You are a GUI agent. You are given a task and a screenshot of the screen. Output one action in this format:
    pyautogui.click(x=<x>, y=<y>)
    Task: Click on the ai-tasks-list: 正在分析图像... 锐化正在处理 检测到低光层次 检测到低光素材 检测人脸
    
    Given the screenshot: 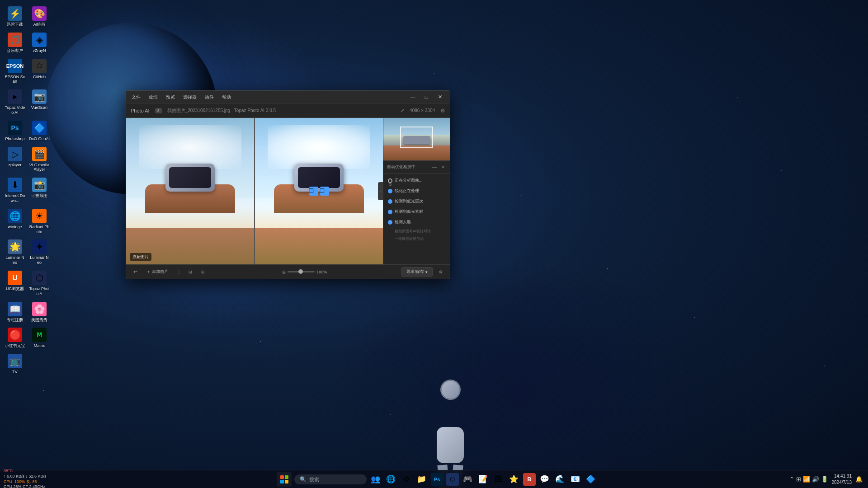 What is the action you would take?
    pyautogui.click(x=417, y=219)
    